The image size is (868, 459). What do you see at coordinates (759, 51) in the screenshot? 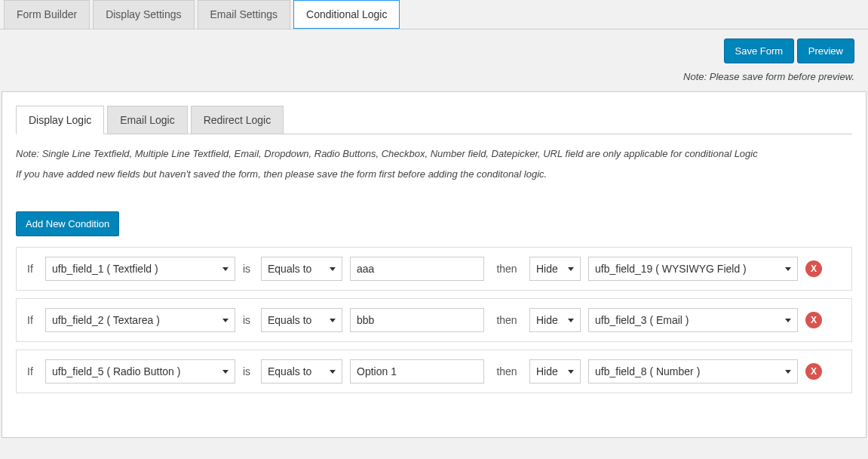
I see `save-form-button: Save Form` at bounding box center [759, 51].